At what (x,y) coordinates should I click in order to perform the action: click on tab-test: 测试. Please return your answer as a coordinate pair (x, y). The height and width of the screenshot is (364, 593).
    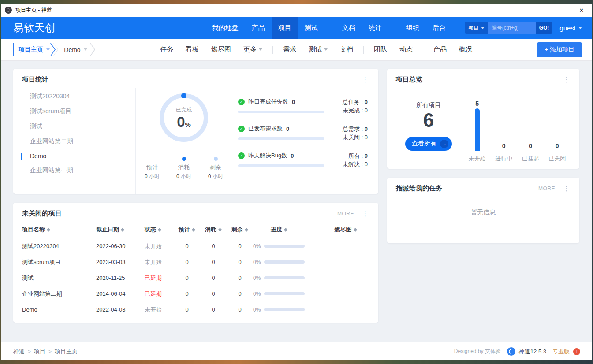
    Looking at the image, I should click on (318, 49).